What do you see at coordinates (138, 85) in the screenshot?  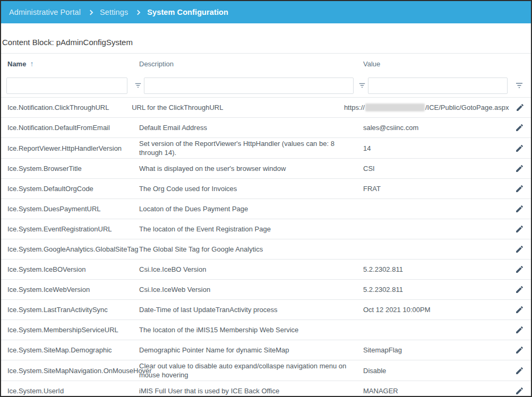 I see `name-filter-menu-button` at bounding box center [138, 85].